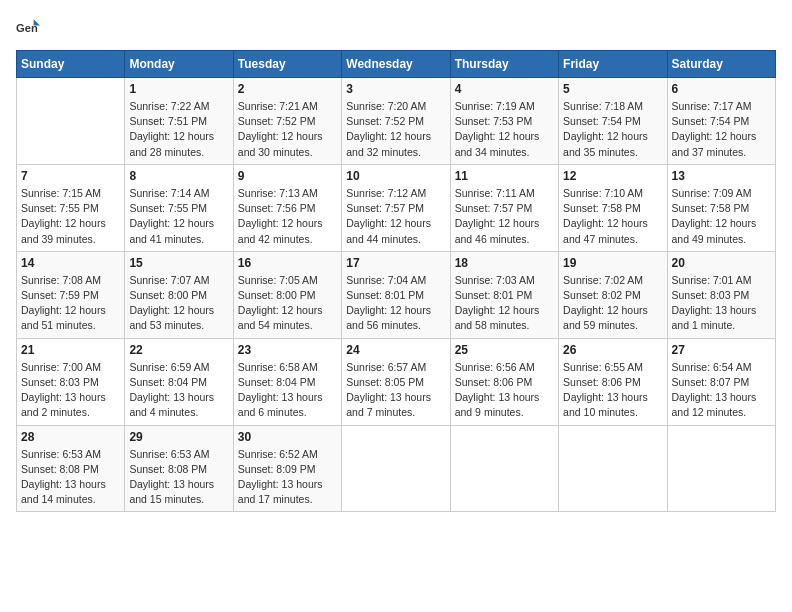 This screenshot has width=792, height=612. What do you see at coordinates (287, 468) in the screenshot?
I see `calendar-cell: 30Sunrise: 6:52 AMSunset: 8:09 PMDayligh…` at bounding box center [287, 468].